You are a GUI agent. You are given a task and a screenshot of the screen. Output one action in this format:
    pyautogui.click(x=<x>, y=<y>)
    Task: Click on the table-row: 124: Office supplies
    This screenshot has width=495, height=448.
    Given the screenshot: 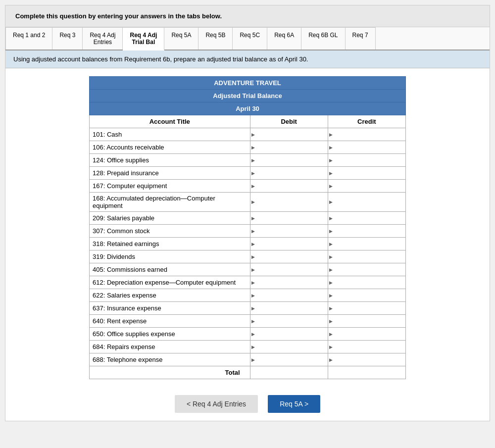 What is the action you would take?
    pyautogui.click(x=248, y=160)
    